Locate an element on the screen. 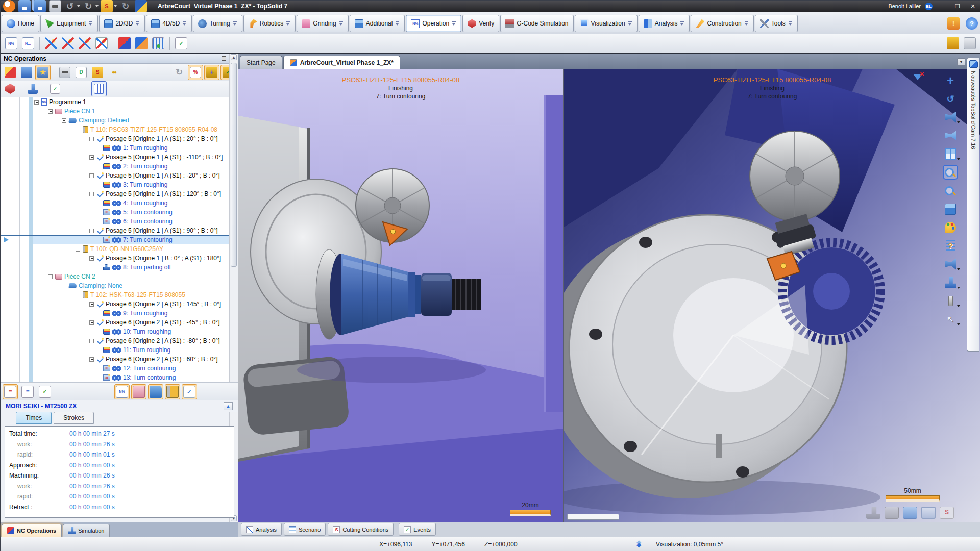 Image resolution: width=980 pixels, height=551 pixels. split-view-button is located at coordinates (950, 154).